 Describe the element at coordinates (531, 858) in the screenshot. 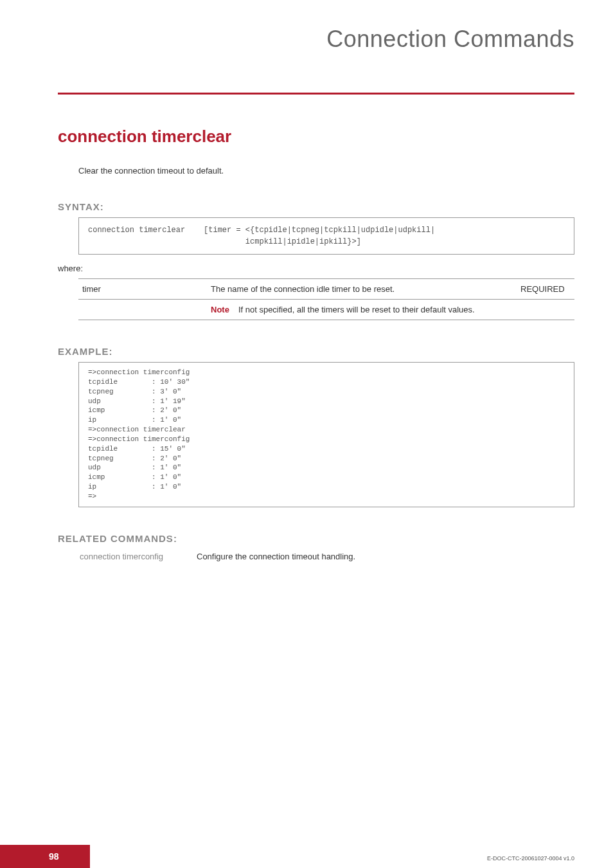

I see `doc-id: E-DOC-CTC-20061027-0004 v1.0` at that location.